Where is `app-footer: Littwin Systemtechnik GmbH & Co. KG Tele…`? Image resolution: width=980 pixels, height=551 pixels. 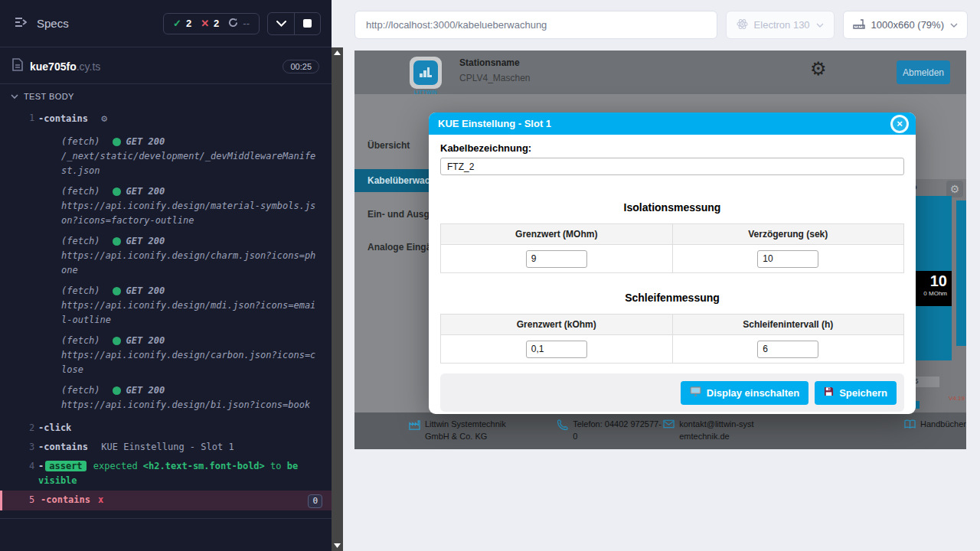 app-footer: Littwin Systemtechnik GmbH & Co. KG Tele… is located at coordinates (660, 431).